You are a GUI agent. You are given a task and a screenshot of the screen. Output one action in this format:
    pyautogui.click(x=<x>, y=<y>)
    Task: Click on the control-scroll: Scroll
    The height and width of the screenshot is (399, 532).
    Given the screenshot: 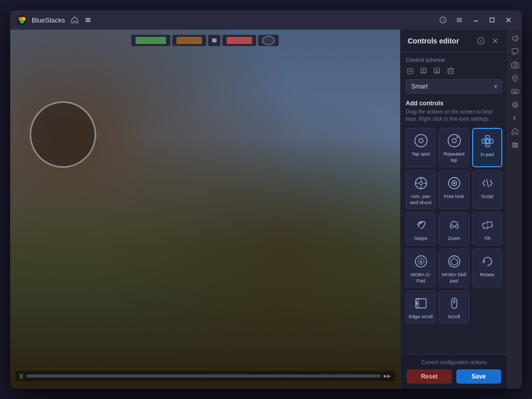 What is the action you would take?
    pyautogui.click(x=454, y=307)
    